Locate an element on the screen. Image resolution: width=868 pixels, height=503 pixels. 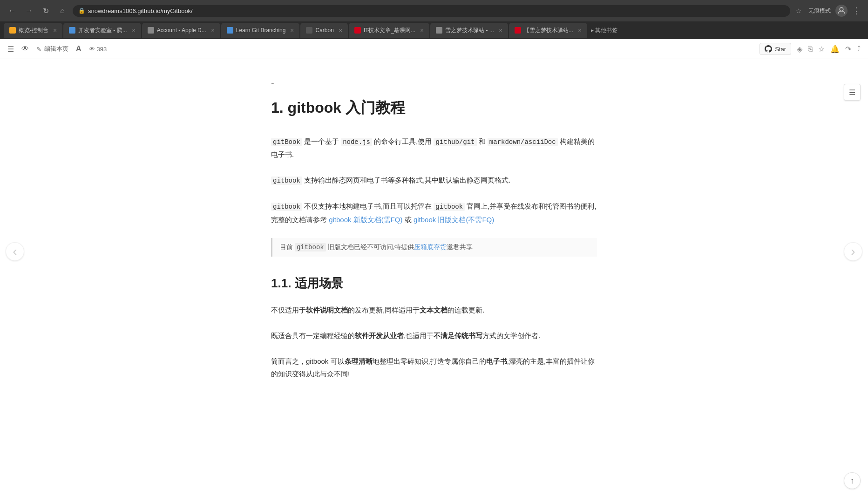
tab-label-snow1: 雪之梦技术驿站 - ... is located at coordinates (469, 31).